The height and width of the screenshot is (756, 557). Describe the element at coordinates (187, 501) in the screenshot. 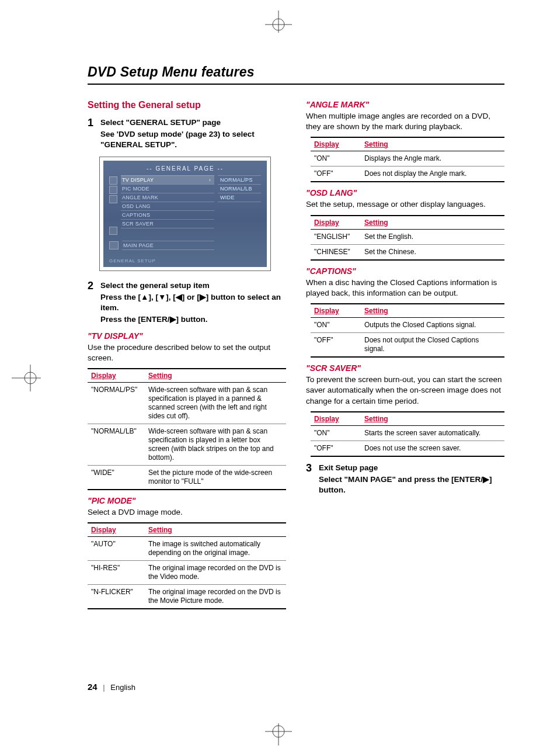

I see `feature-heading-pic-mode: "PIC MODE"` at that location.